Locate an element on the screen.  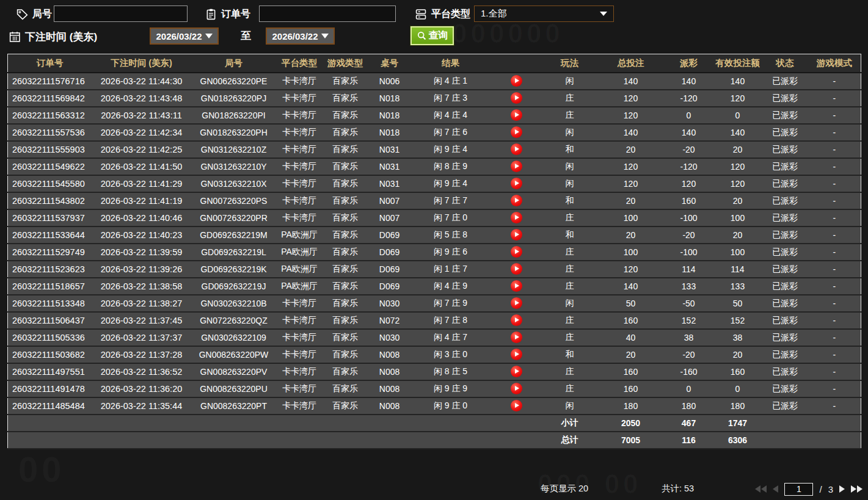
cell-valid_bet: 20 is located at coordinates (738, 355).